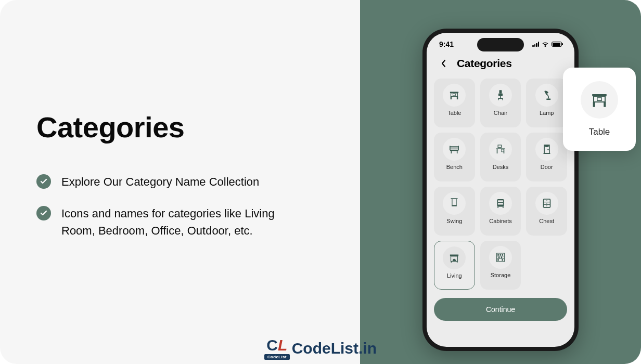 The width and height of the screenshot is (641, 364). I want to click on continue-button: Continue, so click(501, 309).